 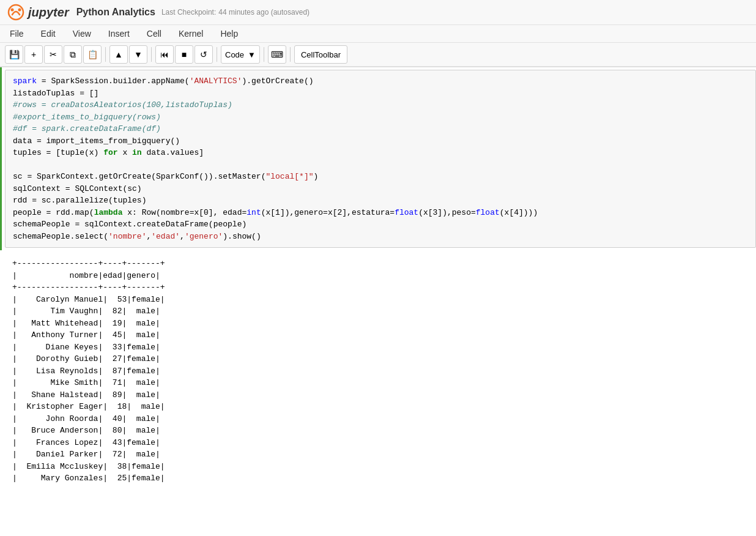 I want to click on output-row-8: | Mike Smith| 71| male|, so click(x=380, y=383).